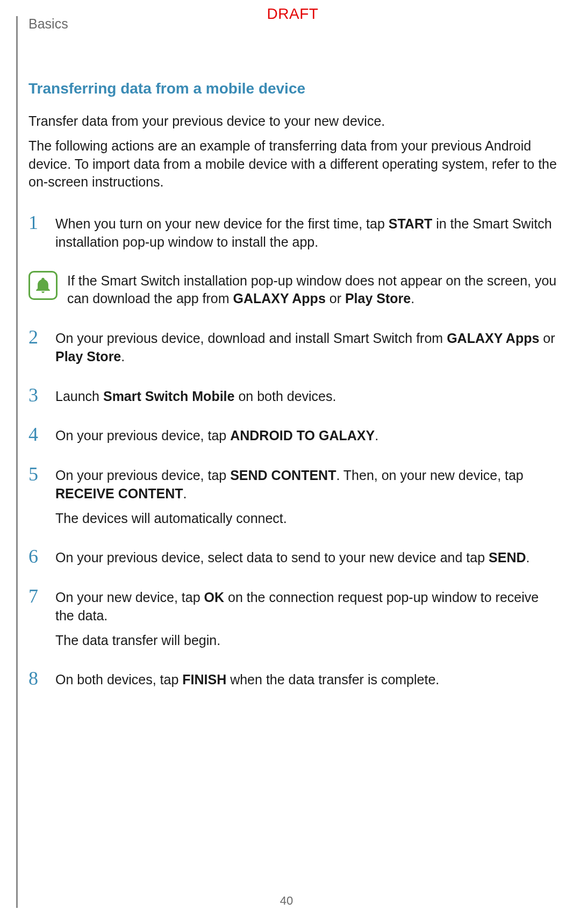  I want to click on step-2: 2 On your previous device, download and …, so click(292, 347).